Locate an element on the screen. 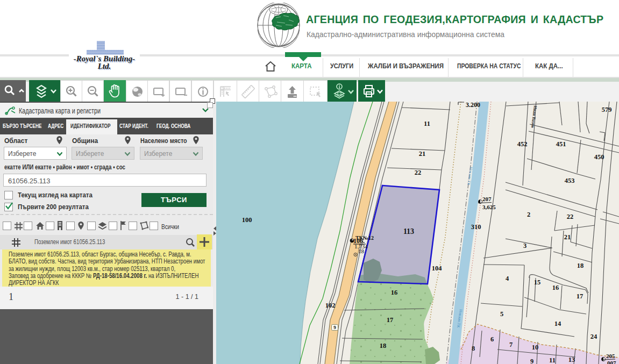  svg-text: 451 is located at coordinates (561, 144).